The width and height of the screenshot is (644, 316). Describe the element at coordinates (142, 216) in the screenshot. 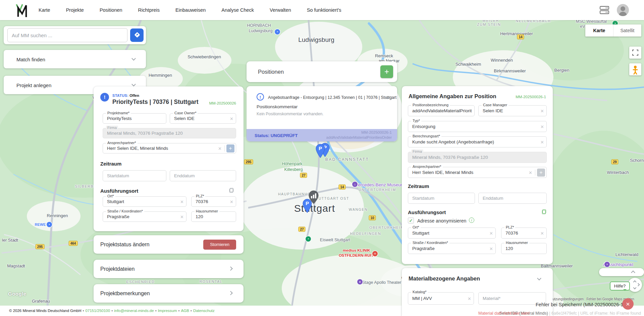

I see `strasse-input` at that location.